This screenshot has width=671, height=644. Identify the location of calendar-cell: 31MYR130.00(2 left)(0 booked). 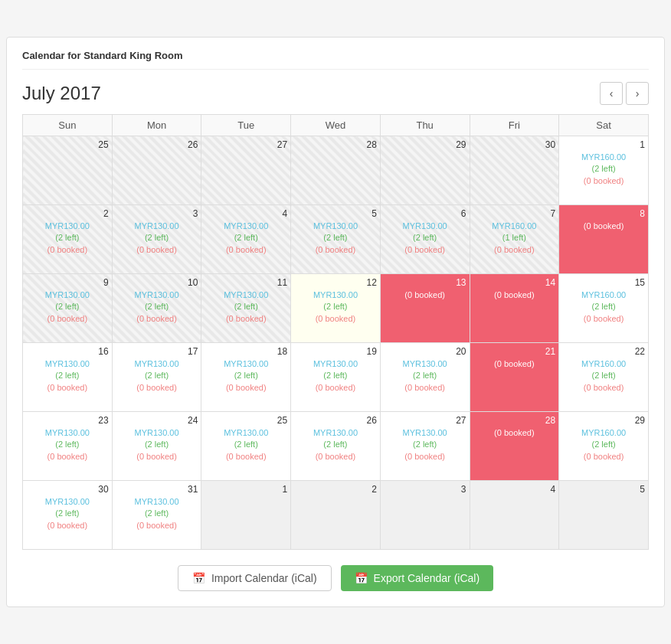
(156, 515).